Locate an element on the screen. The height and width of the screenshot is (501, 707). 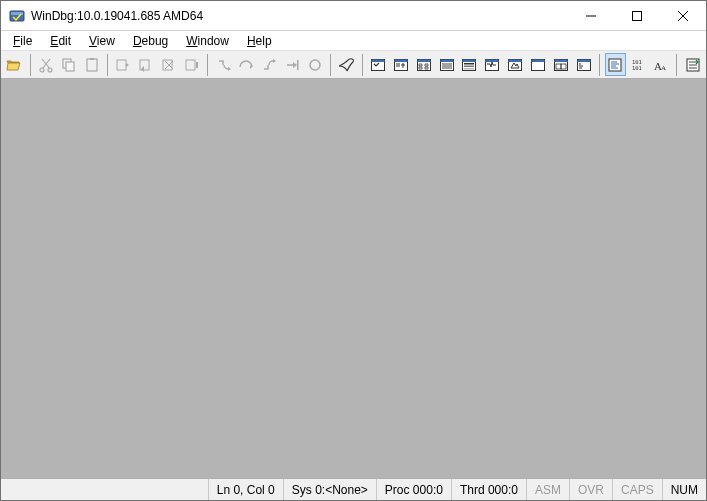
titlebar: WinDbg:10.0.19041.685 AMD64 is located at coordinates (354, 16).